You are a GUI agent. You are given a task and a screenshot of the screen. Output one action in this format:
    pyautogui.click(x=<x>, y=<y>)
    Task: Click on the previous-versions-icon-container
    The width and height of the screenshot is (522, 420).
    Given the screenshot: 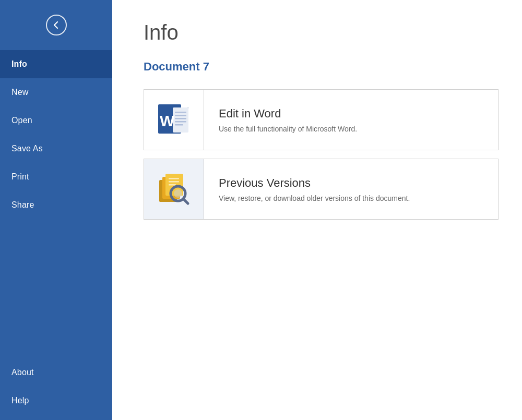 What is the action you would take?
    pyautogui.click(x=174, y=189)
    